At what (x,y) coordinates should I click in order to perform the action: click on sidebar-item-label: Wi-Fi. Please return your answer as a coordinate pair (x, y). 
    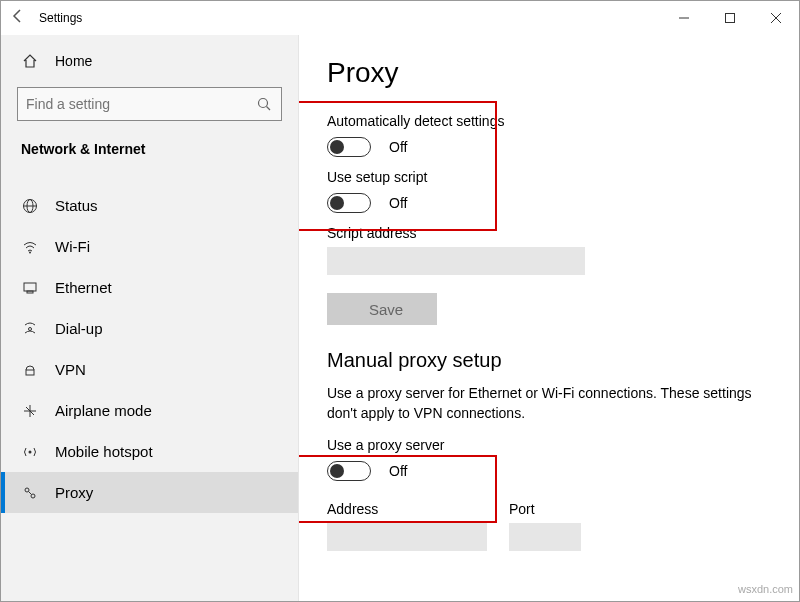
    Looking at the image, I should click on (72, 246).